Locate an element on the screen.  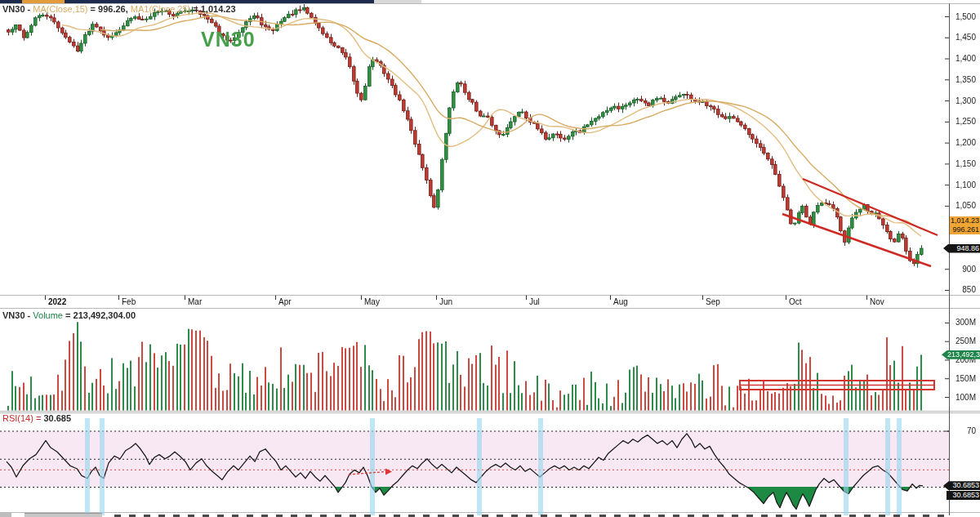
price-last-value-badge: 996.261 is located at coordinates (965, 230).